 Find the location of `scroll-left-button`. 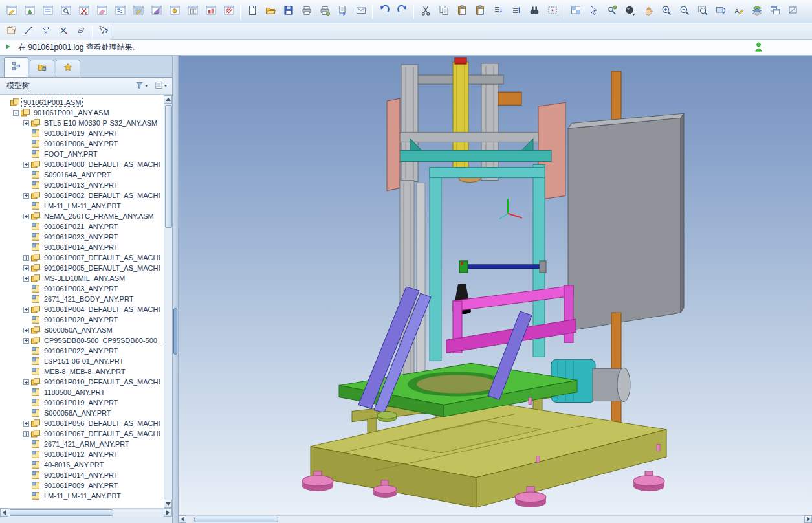

scroll-left-button is located at coordinates (4, 513).